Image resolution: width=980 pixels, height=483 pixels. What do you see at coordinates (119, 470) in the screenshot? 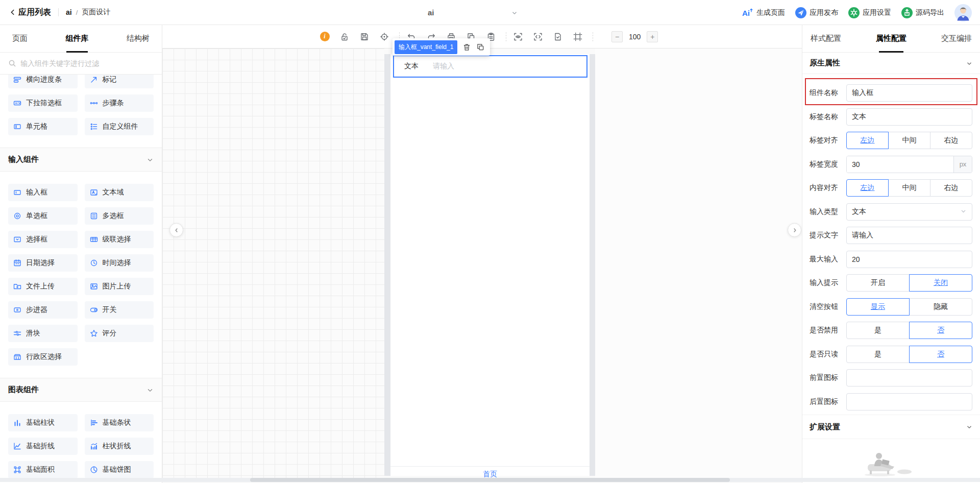
I see `component-item-pie-chart: 基础饼图` at bounding box center [119, 470].